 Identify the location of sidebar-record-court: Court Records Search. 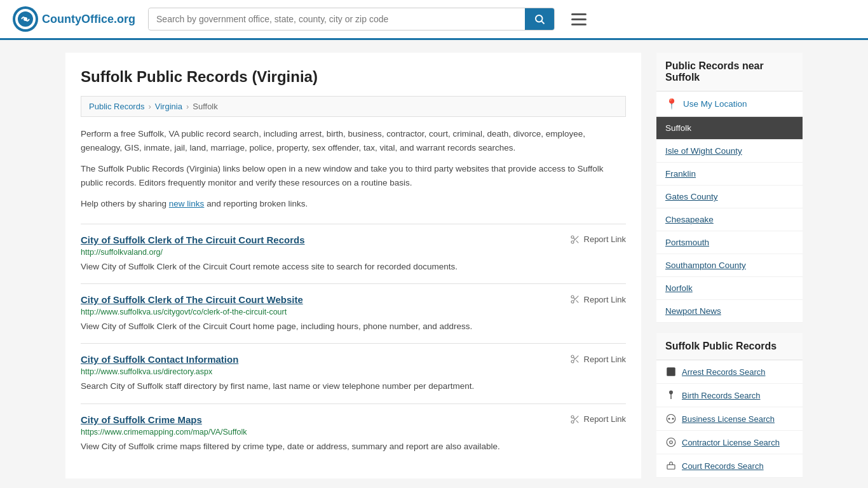
(729, 466).